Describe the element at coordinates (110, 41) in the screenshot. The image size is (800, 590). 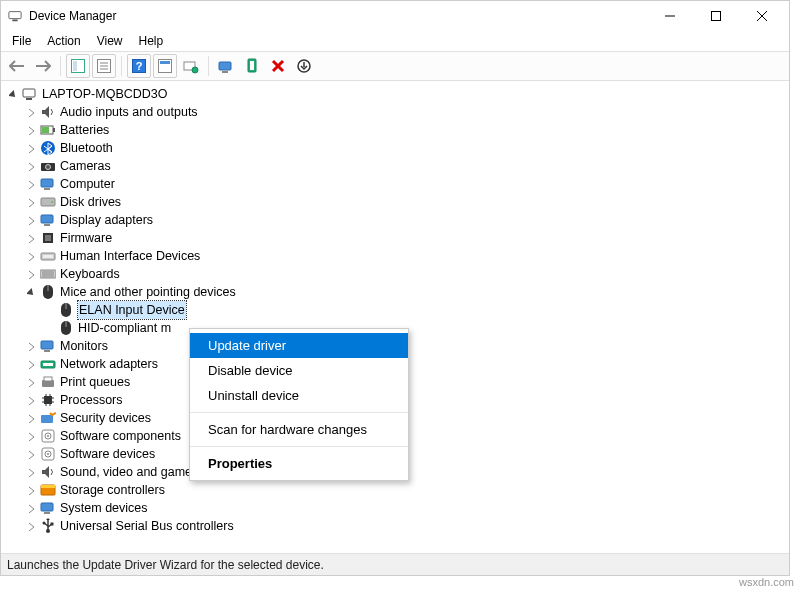
I see `menu-view: View` at that location.